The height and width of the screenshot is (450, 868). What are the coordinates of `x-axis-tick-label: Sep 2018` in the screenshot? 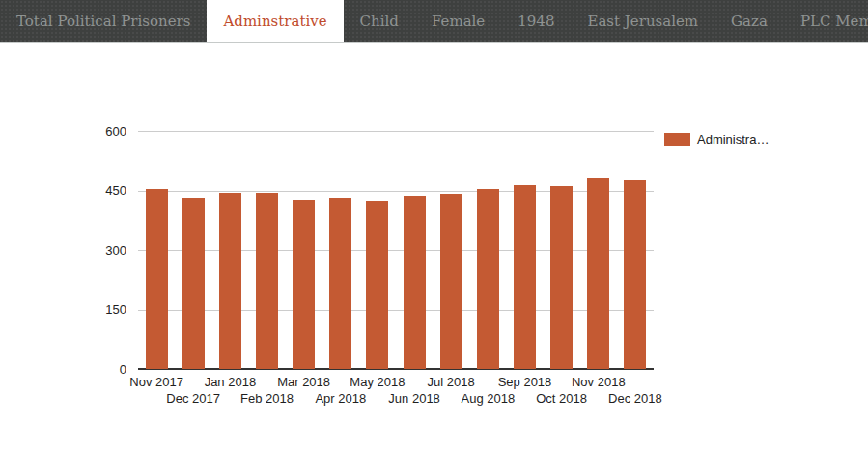 It's located at (525, 382).